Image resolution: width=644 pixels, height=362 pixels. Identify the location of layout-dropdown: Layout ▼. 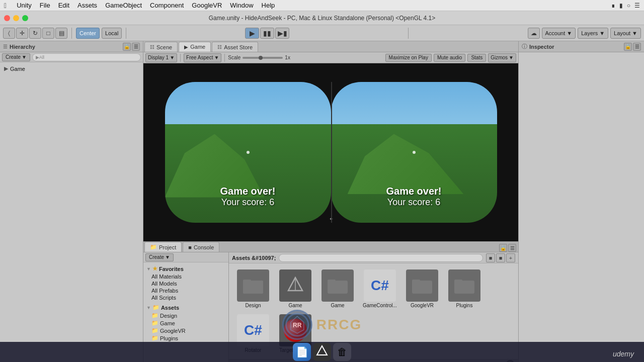
(626, 33).